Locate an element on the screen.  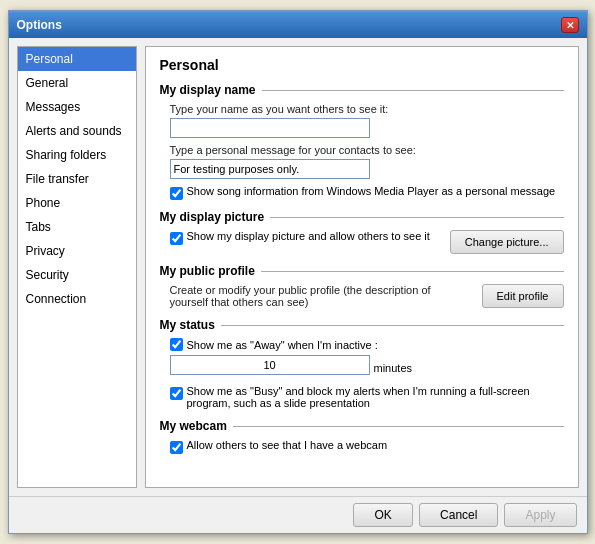
webcam-section: My webcam Allow others to see that I hav… is located at coordinates (362, 436).